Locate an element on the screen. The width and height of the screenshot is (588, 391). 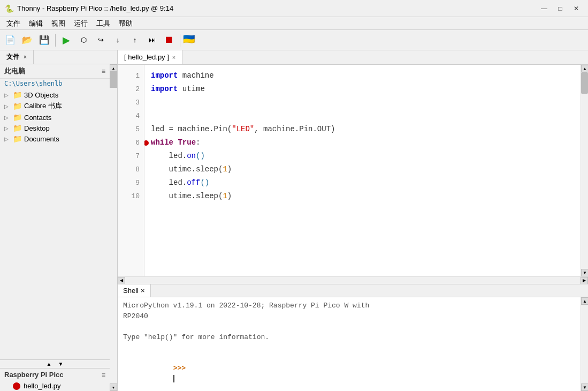
files-tab-label: 文件 is located at coordinates (13, 57).